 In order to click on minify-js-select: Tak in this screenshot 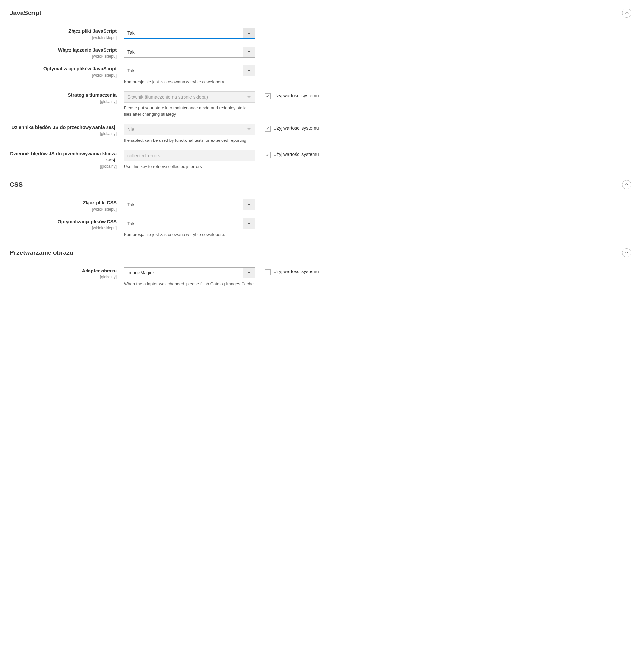, I will do `click(189, 71)`.